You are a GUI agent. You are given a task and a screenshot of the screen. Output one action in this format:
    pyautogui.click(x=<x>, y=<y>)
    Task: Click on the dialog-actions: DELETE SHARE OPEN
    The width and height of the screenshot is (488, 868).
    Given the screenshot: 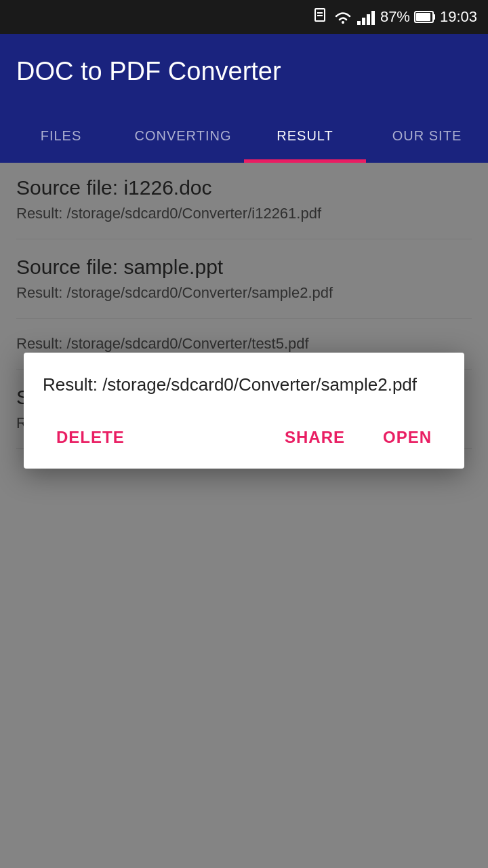 What is the action you would take?
    pyautogui.click(x=244, y=437)
    